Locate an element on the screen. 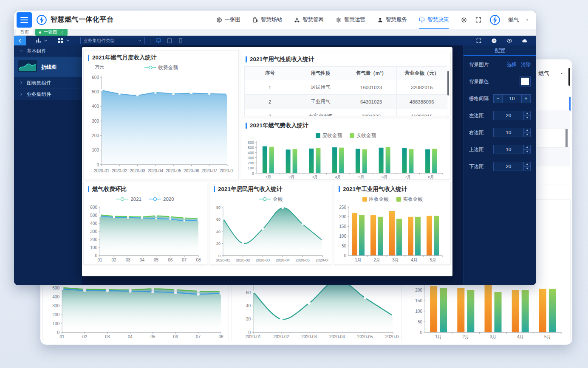 The image size is (588, 368). user-avatar is located at coordinates (495, 20).